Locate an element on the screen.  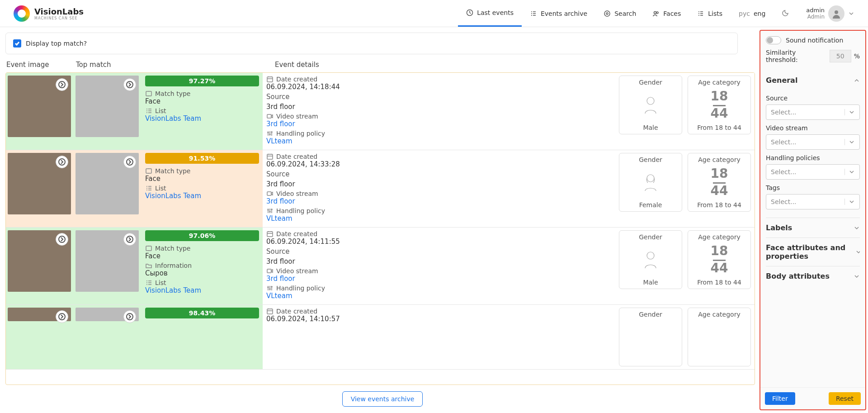
filter-source-select: Select... is located at coordinates (813, 112).